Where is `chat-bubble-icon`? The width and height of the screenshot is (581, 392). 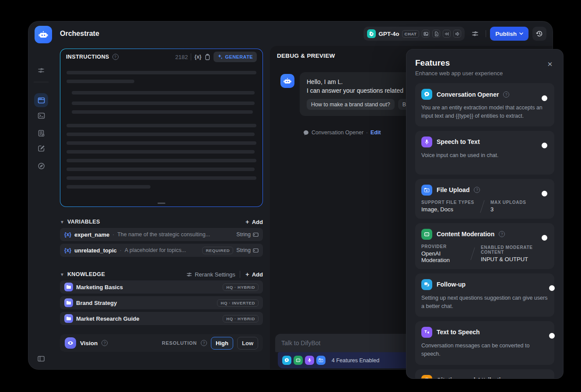
chat-bubble-icon is located at coordinates (306, 133).